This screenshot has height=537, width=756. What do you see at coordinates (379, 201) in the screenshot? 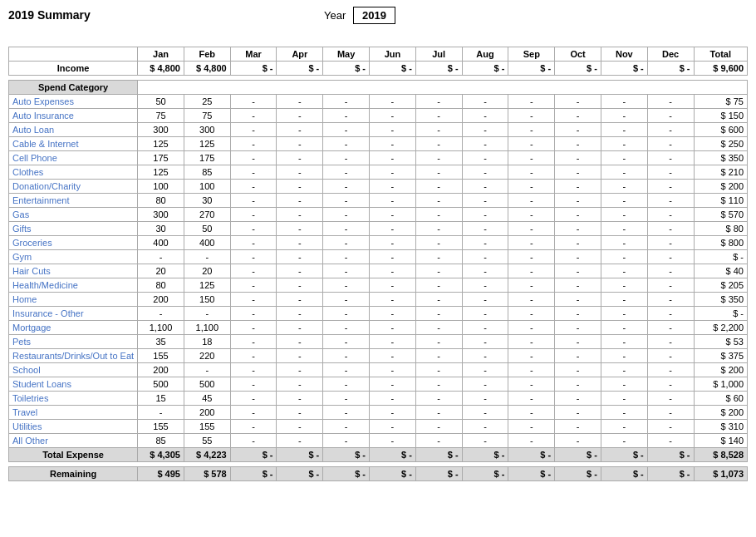
I see `category-row: Entertainment8030----------$ 110` at bounding box center [379, 201].